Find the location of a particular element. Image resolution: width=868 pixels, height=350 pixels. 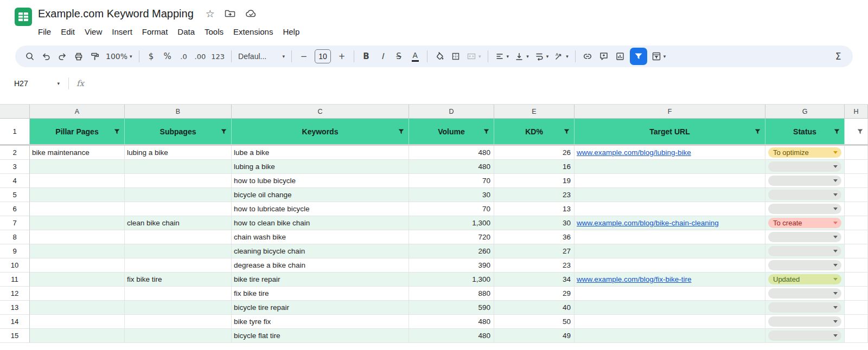

cell-B10 is located at coordinates (178, 265).